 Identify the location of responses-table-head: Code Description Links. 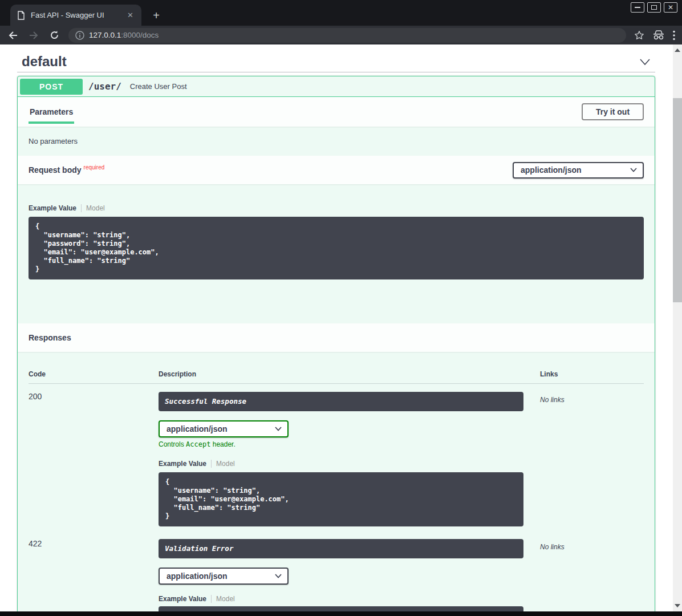
(336, 377).